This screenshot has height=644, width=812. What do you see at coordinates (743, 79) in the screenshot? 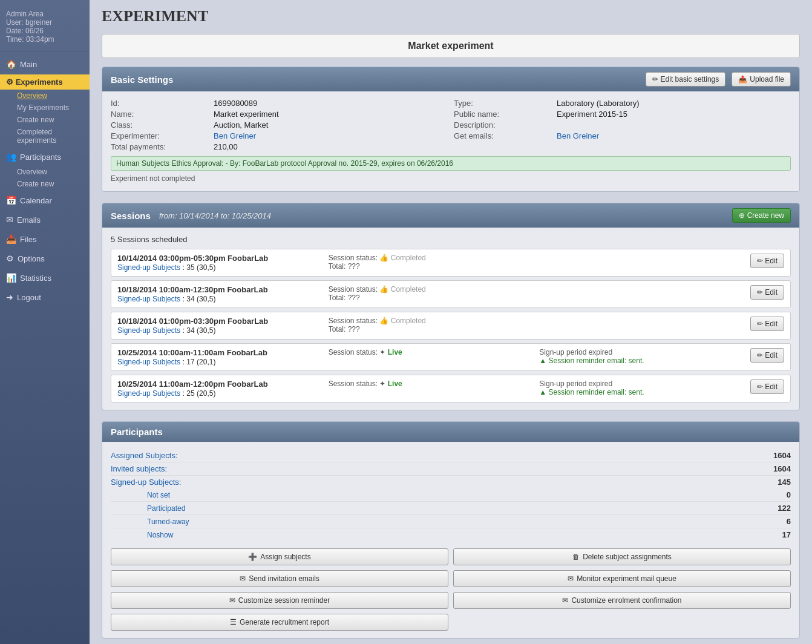
I see `upload-icon: 📤` at bounding box center [743, 79].